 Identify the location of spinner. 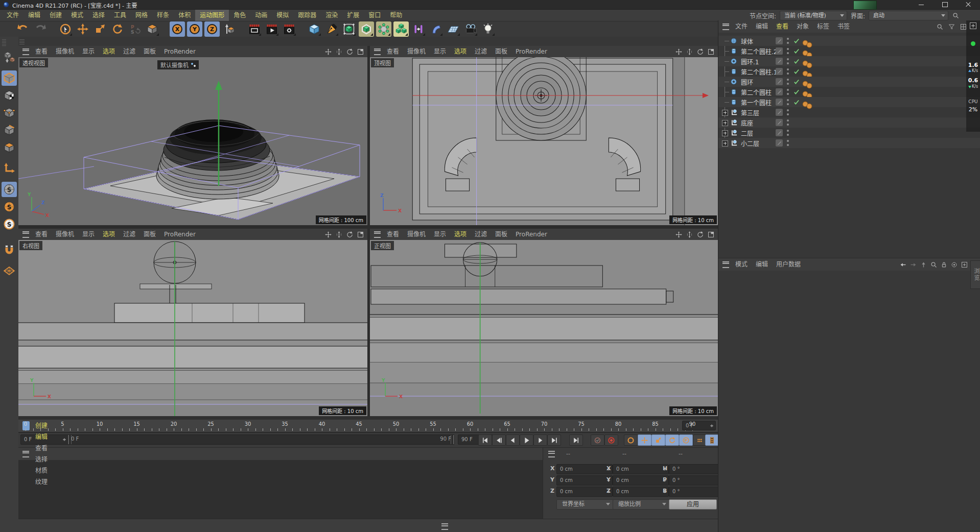
(64, 440).